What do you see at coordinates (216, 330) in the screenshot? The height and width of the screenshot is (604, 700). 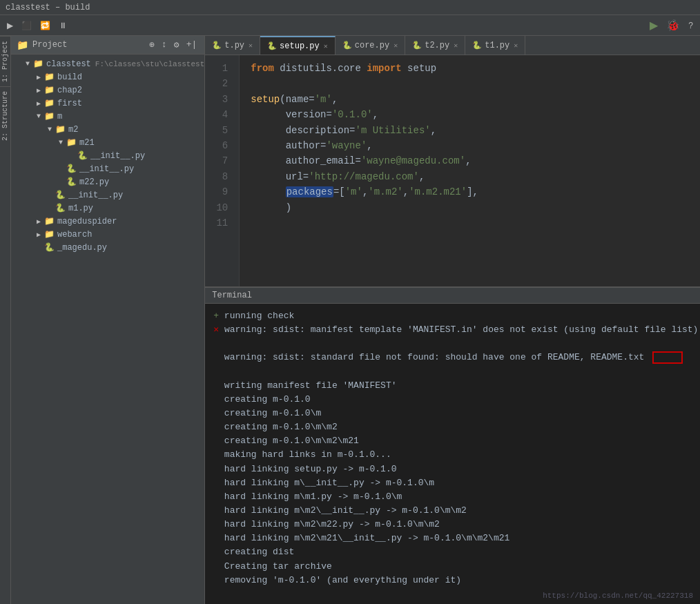 I see `error-icon: ✕` at bounding box center [216, 330].